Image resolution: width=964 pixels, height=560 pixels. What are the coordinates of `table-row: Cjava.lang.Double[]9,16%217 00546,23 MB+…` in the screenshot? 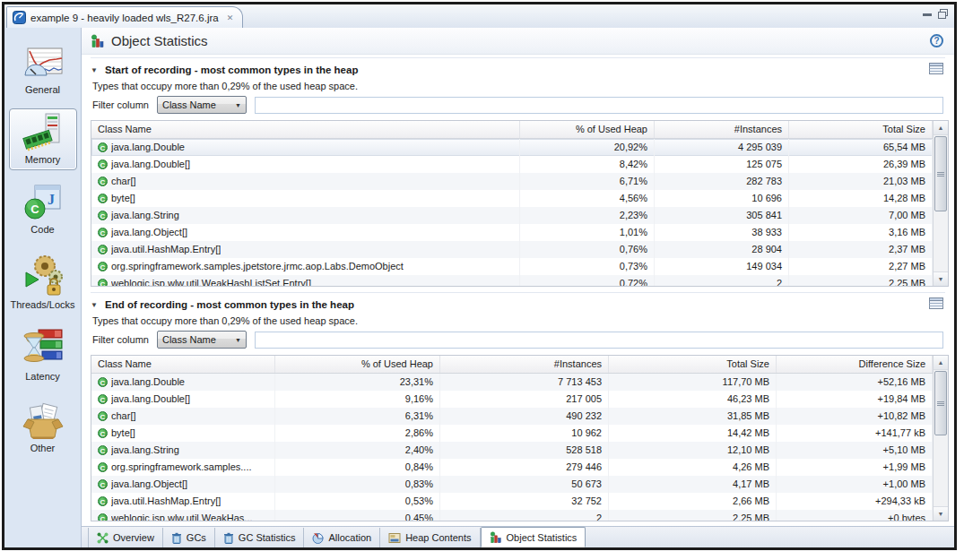 It's located at (512, 400).